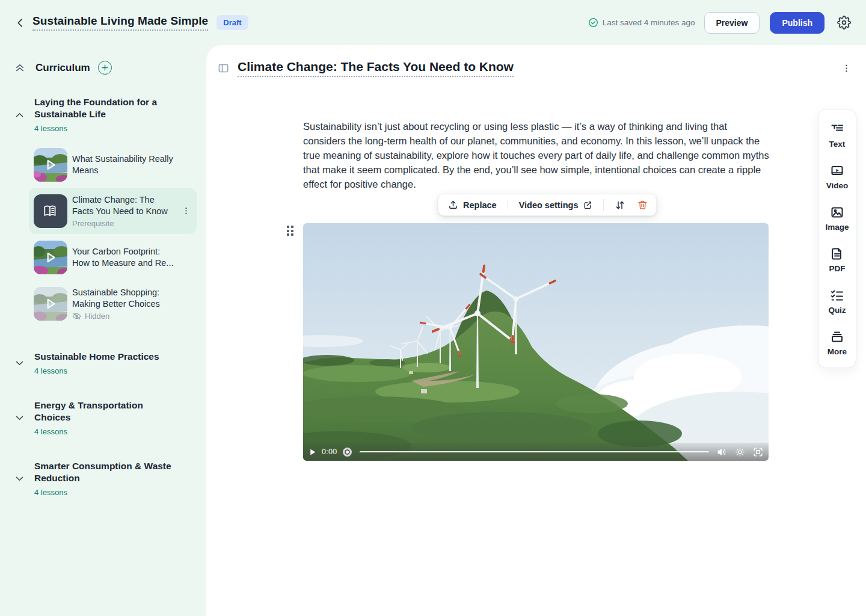 This screenshot has height=616, width=866. Describe the element at coordinates (348, 452) in the screenshot. I see `seek-handle` at that location.